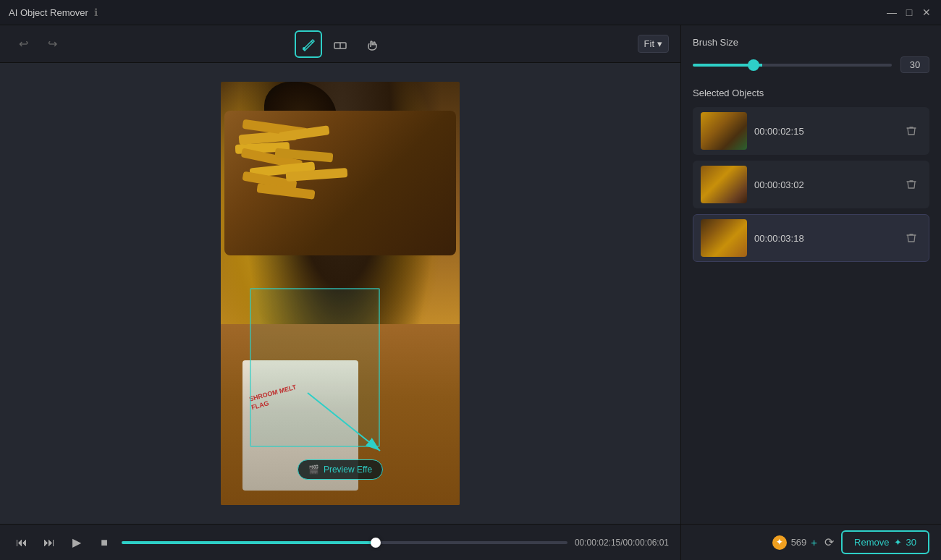 The height and width of the screenshot is (560, 941). What do you see at coordinates (622, 543) in the screenshot?
I see `time-display: 00:00:02:15/00:00:06:01` at bounding box center [622, 543].